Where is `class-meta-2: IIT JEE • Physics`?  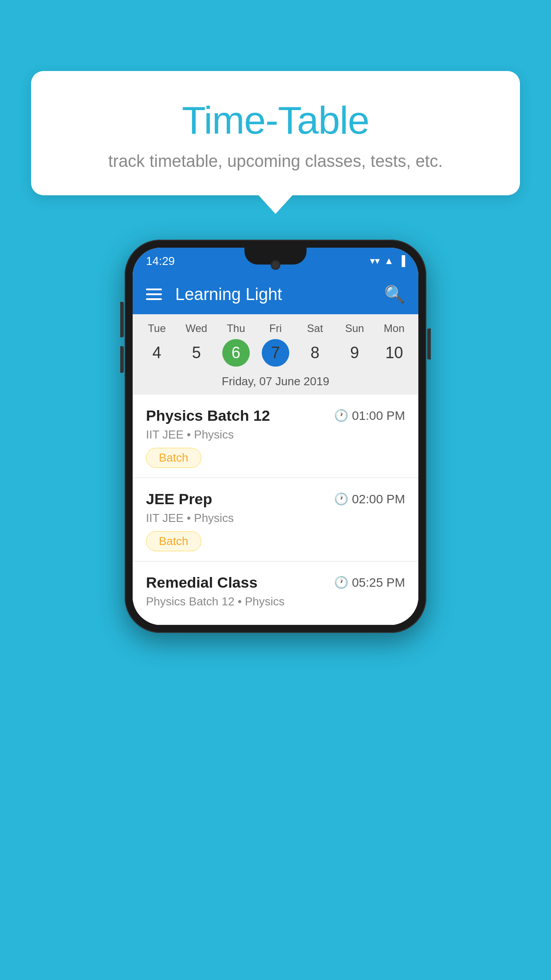
class-meta-2: IIT JEE • Physics is located at coordinates (276, 518).